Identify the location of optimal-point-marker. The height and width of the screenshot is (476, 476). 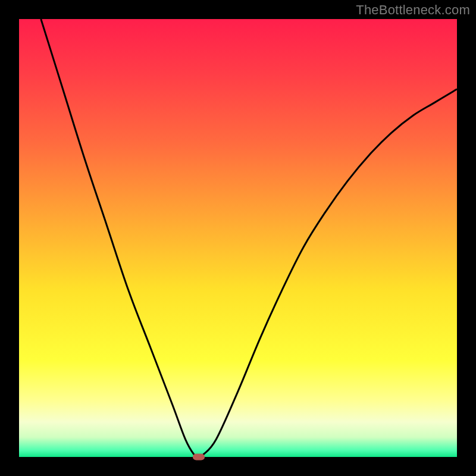
(199, 457).